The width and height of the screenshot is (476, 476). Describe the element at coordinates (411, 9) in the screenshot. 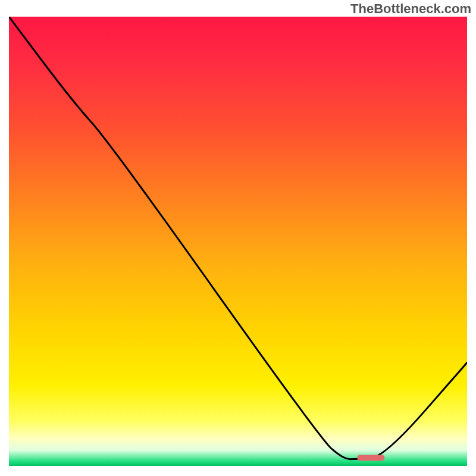

I see `watermark-text: TheBottleneck.com` at that location.